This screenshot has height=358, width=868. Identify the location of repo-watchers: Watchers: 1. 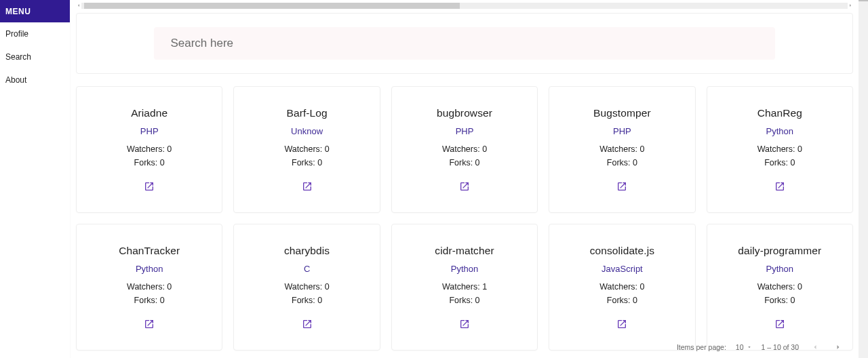
(465, 287).